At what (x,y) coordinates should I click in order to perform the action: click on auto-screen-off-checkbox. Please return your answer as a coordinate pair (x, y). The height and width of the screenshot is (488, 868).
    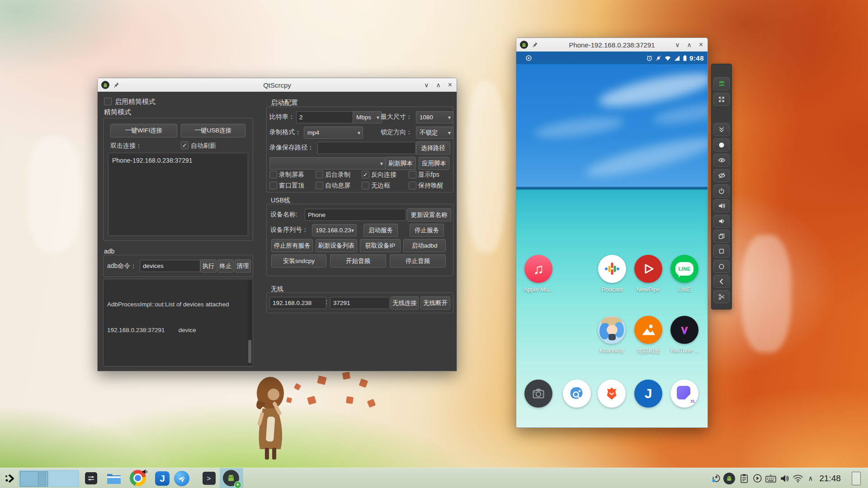
    Looking at the image, I should click on (319, 185).